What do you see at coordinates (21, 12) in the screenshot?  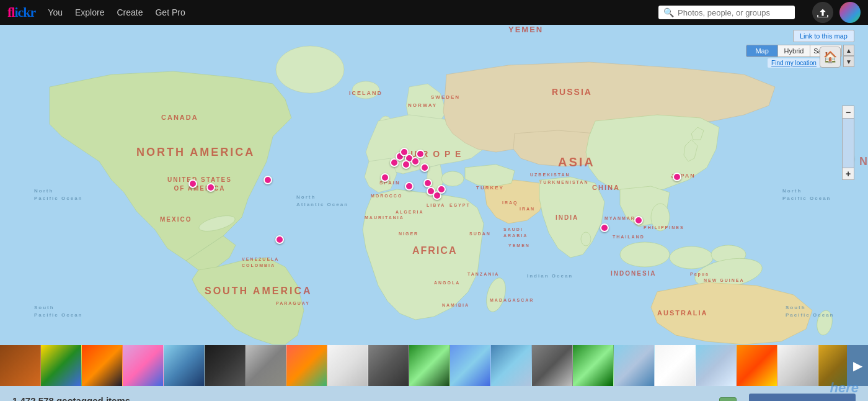 I see `flickr-logo: flickr` at bounding box center [21, 12].